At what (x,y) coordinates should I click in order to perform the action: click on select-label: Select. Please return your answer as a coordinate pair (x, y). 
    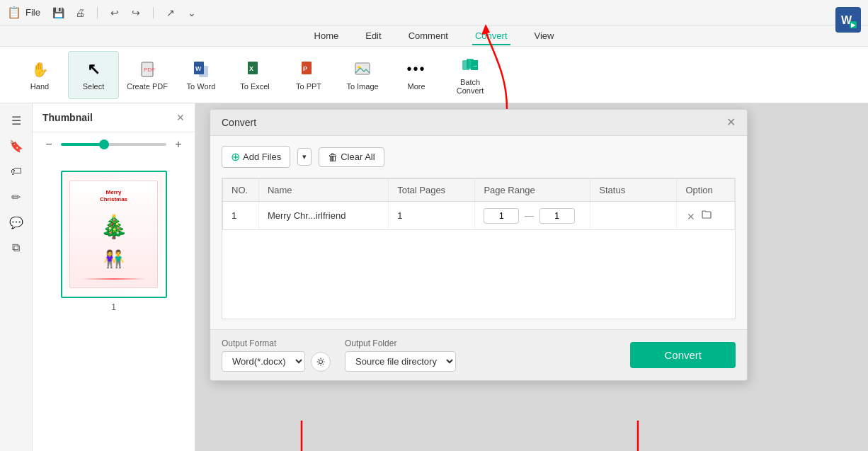
    Looking at the image, I should click on (93, 86).